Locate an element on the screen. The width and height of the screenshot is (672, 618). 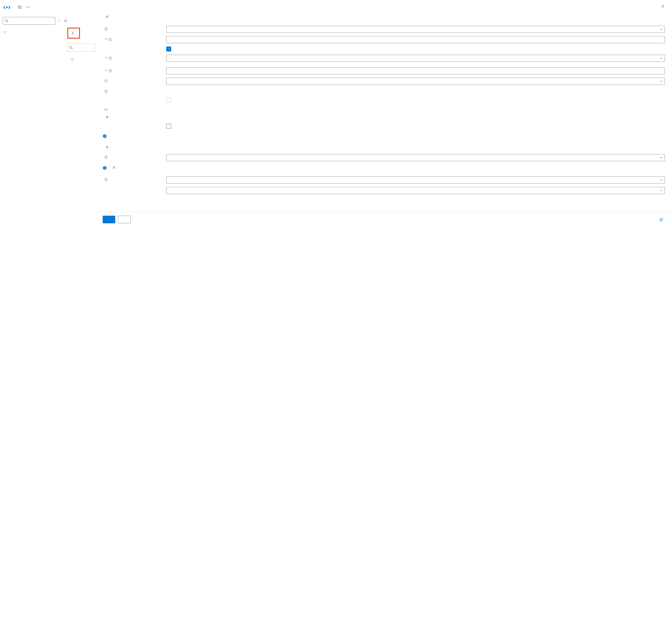
sidebar-search-input is located at coordinates (32, 21).